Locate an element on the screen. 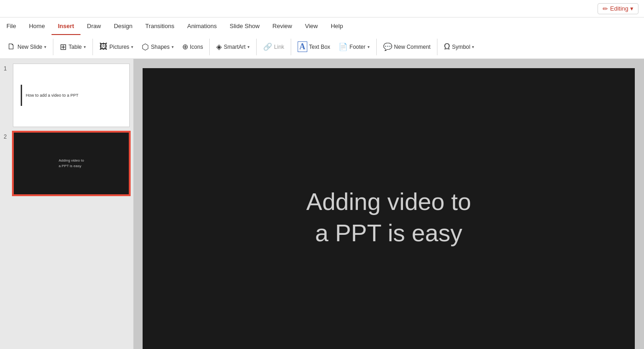  pencil-icon: ✏ is located at coordinates (605, 9).